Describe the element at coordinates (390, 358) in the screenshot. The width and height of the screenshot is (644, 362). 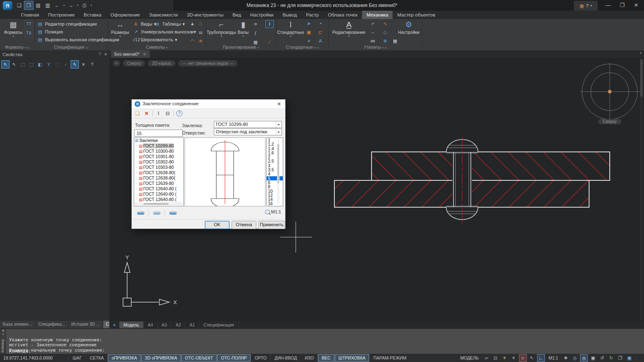
I see `status-toggle: ПАРАМ-РЕЖИМ` at that location.